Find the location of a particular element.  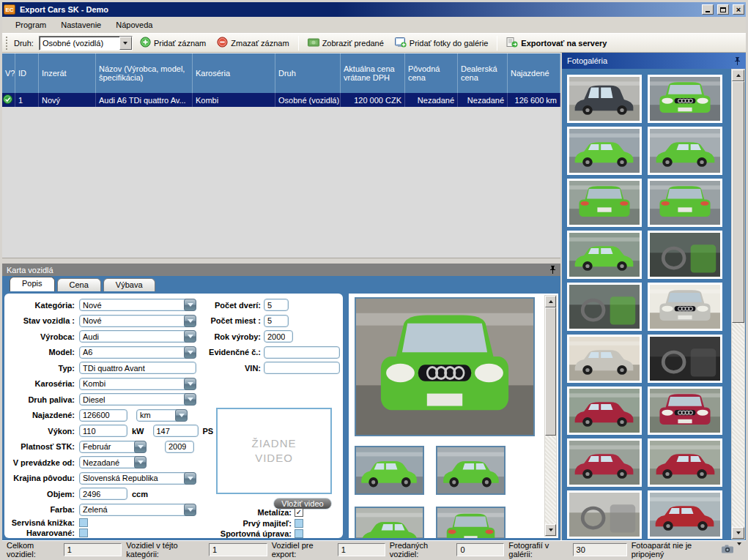

typ-input: TDi quattro Avant is located at coordinates (138, 367).